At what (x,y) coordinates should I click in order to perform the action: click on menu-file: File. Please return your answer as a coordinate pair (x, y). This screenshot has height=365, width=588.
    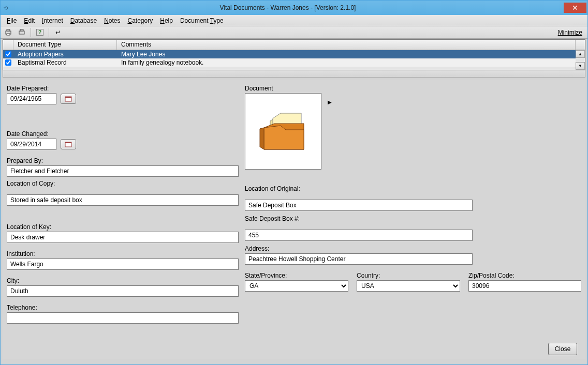
    Looking at the image, I should click on (11, 21).